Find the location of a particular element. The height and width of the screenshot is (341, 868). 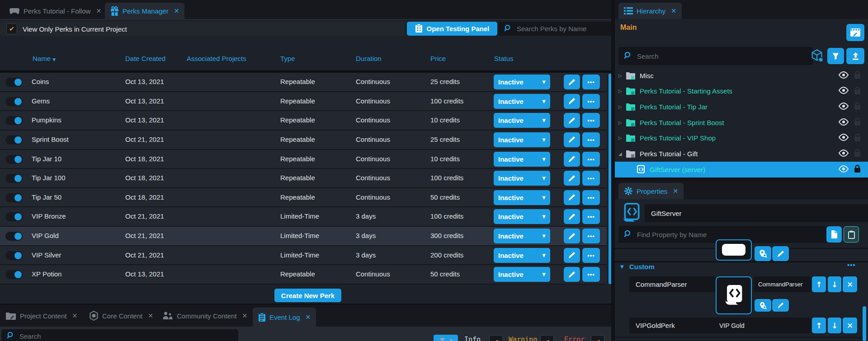

tab-perks-manager: Perks Manager ✕ is located at coordinates (145, 11).